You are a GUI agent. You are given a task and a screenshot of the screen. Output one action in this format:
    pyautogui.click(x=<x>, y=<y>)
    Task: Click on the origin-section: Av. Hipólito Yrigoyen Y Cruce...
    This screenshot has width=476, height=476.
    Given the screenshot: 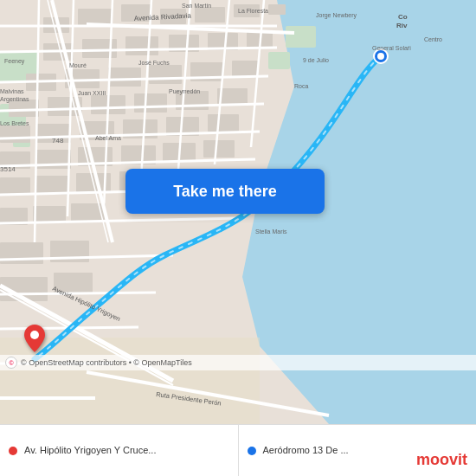 What is the action you would take?
    pyautogui.click(x=119, y=450)
    